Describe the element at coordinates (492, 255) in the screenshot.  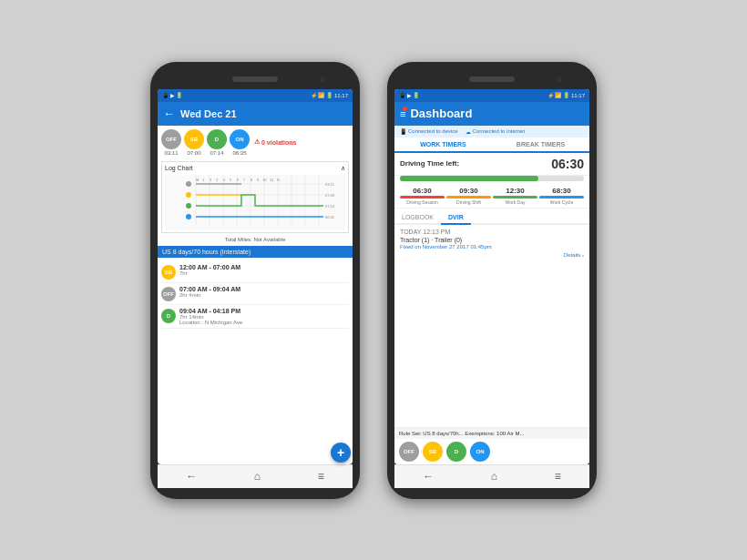
I see `dvir-details-link: Details ›` at that location.